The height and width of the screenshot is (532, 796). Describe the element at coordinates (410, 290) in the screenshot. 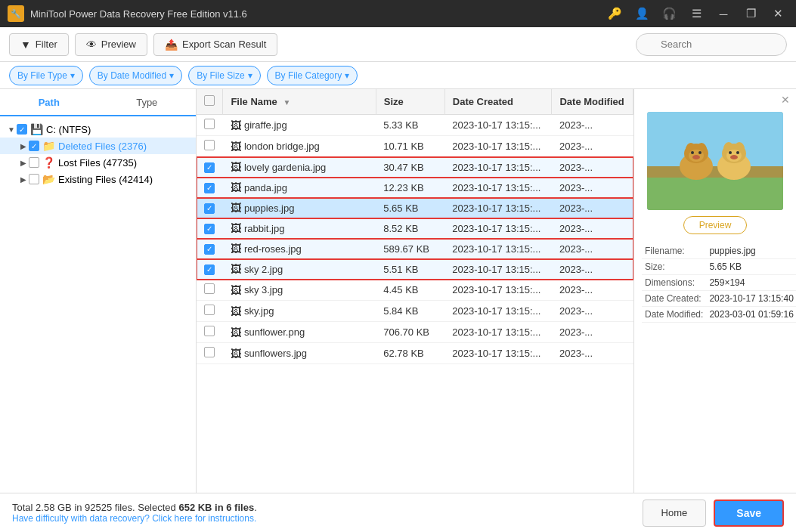

I see `file-size: 4.45 KB` at that location.